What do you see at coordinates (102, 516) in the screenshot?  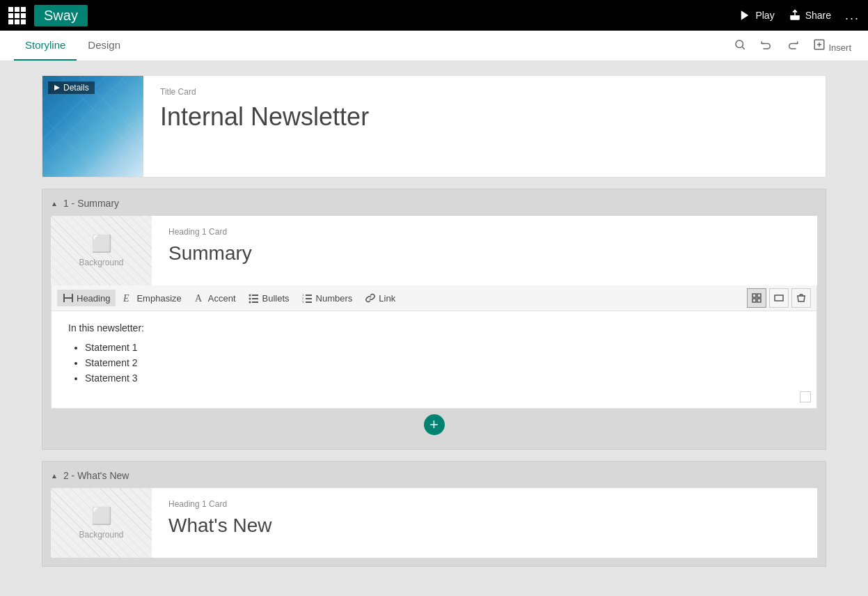 I see `image-placeholder-icon-2: ⬜` at bounding box center [102, 516].